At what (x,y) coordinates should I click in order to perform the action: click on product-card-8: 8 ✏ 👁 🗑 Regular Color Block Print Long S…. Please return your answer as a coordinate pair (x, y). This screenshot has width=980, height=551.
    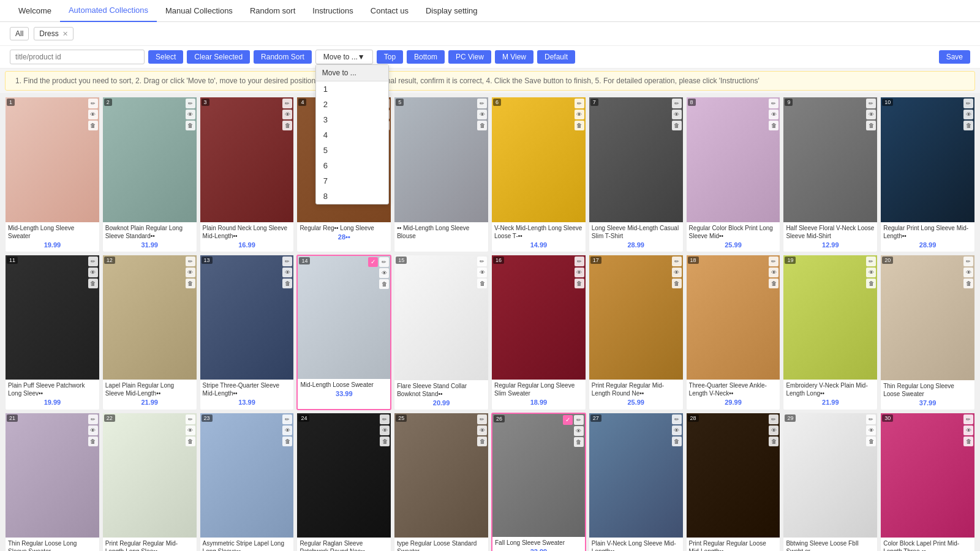
    Looking at the image, I should click on (734, 174).